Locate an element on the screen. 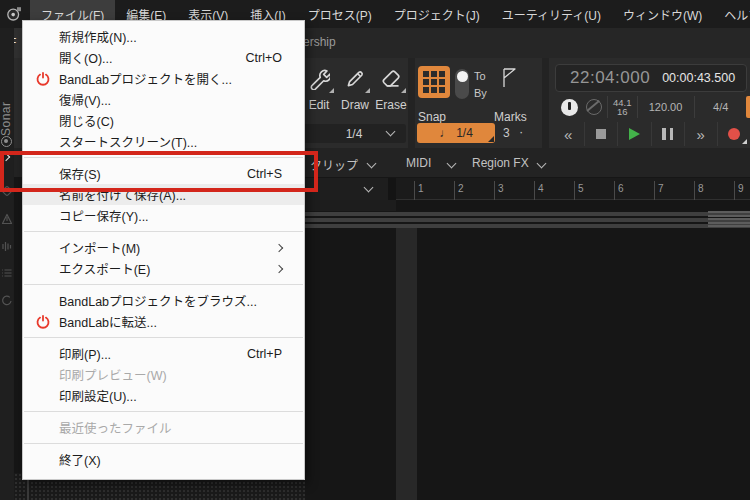  menu-item-new: 新規作成(N)... is located at coordinates (164, 36).